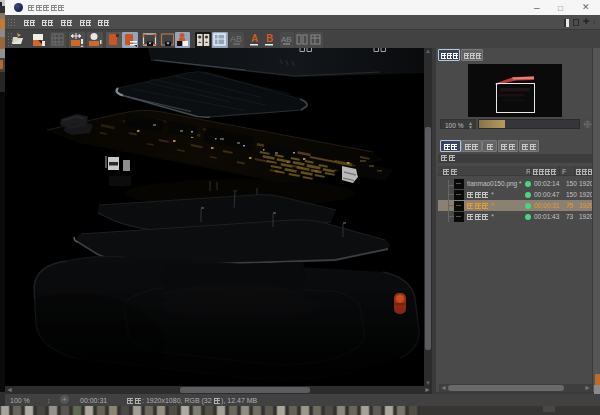 This screenshot has height=415, width=600. What do you see at coordinates (270, 38) in the screenshot?
I see `svg-text: B` at bounding box center [270, 38].